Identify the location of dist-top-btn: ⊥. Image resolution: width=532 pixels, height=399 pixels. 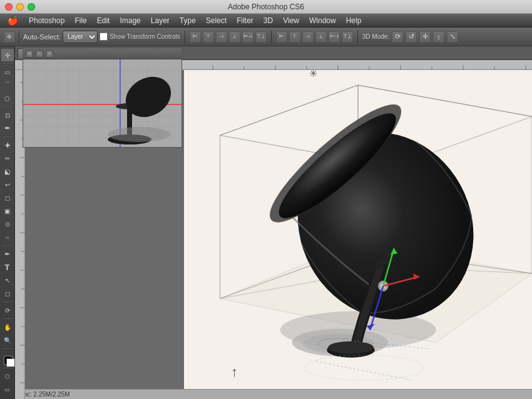
(321, 37).